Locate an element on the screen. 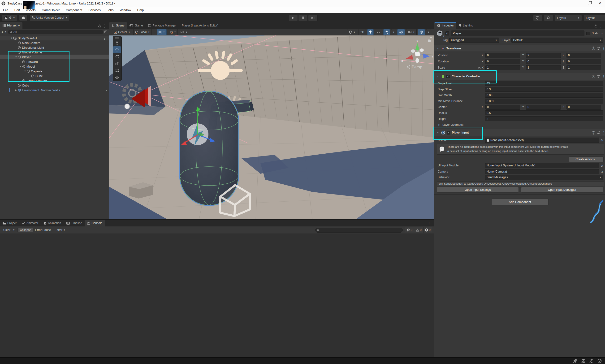  presets-icon is located at coordinates (599, 76).